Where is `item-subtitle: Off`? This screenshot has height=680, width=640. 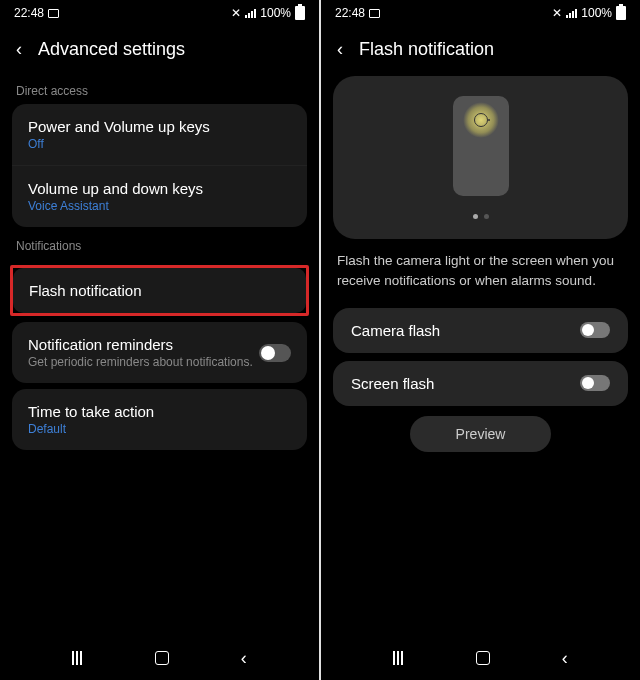 item-subtitle: Off is located at coordinates (119, 144).